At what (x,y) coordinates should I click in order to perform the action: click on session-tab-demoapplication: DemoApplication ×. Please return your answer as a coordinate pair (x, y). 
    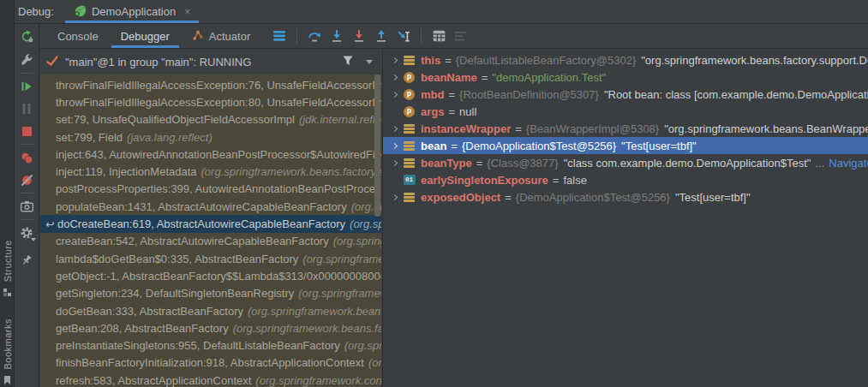
    Looking at the image, I should click on (132, 12).